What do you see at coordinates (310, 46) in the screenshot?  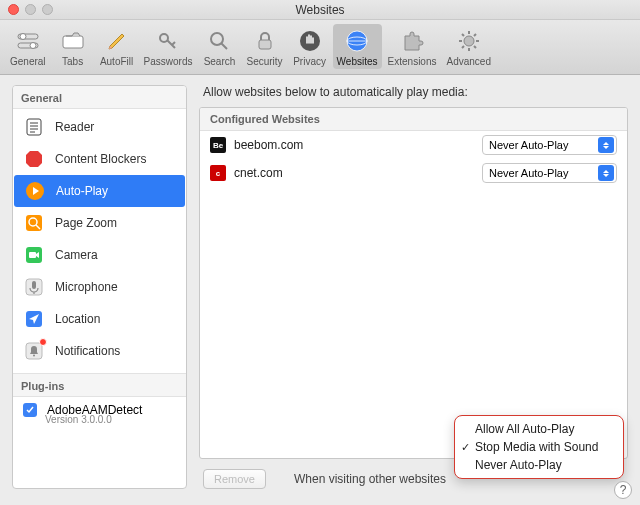 I see `toolbar-privacy: Privacy` at bounding box center [310, 46].